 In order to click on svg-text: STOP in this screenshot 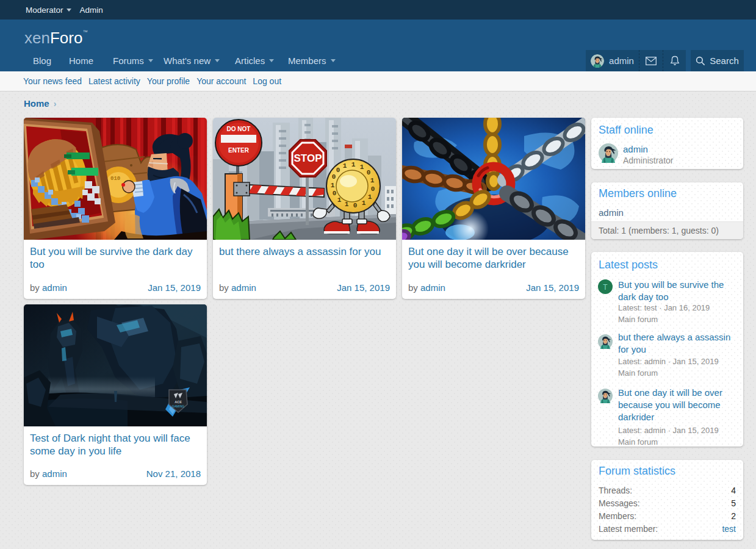, I will do `click(308, 159)`.